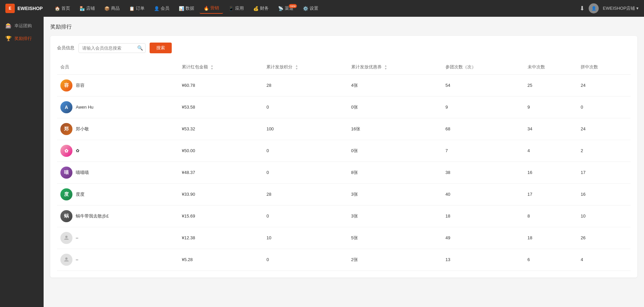  What do you see at coordinates (91, 8) in the screenshot?
I see `nav-label-store: 店铺` at bounding box center [91, 8].